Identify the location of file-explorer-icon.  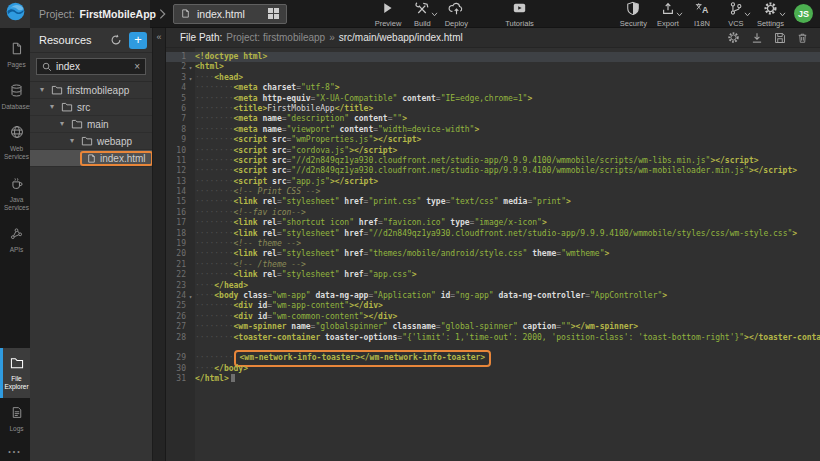
(17, 364).